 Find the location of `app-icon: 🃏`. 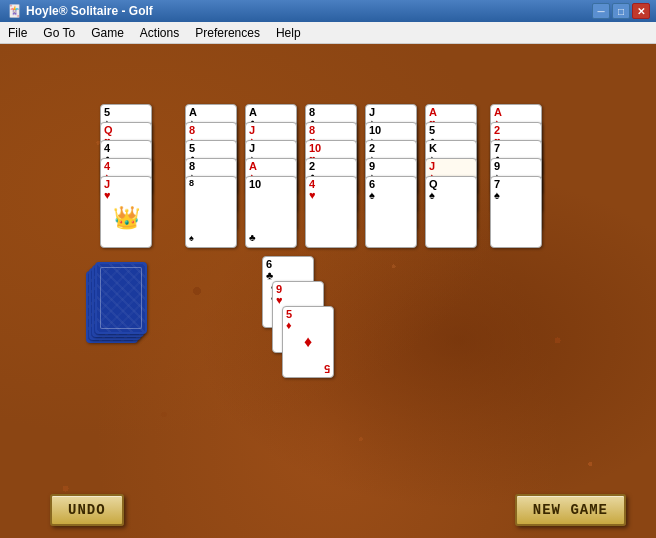

app-icon: 🃏 is located at coordinates (14, 11).